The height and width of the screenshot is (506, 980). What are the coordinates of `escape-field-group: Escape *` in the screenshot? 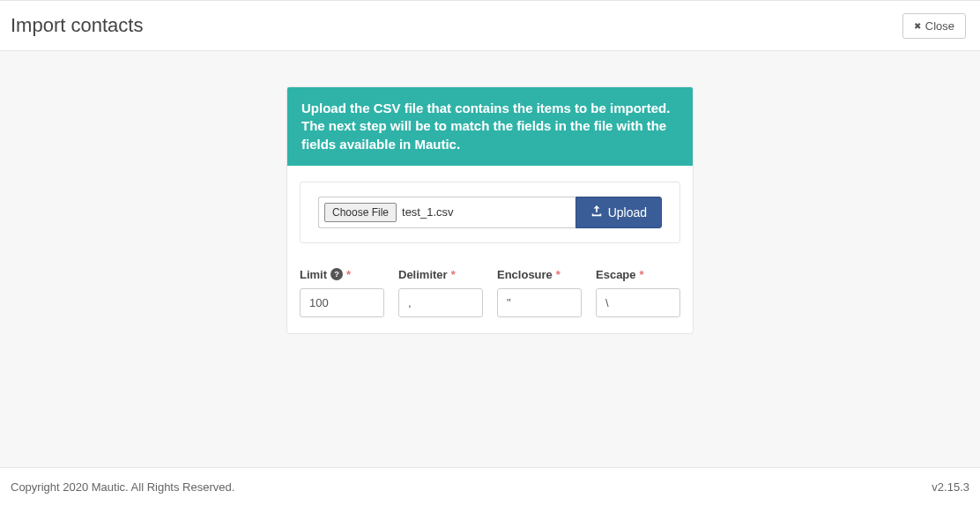 It's located at (638, 293).